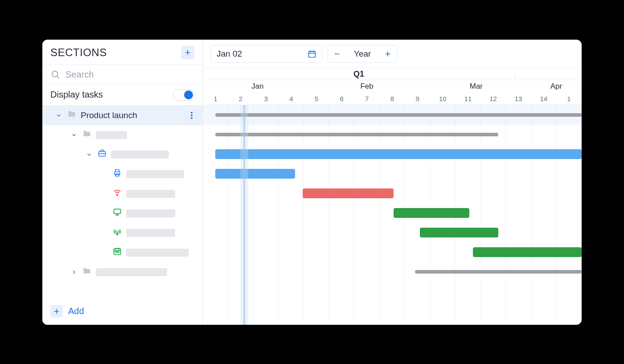  I want to click on week-cell: 5, so click(316, 99).